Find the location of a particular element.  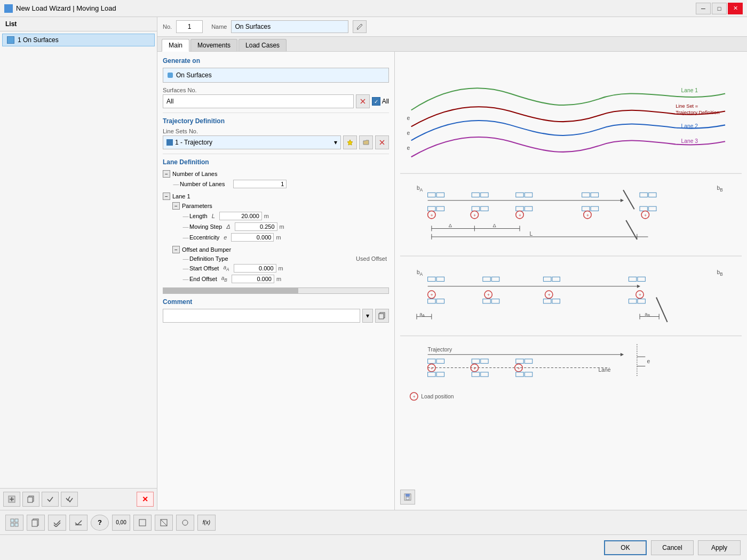

line-sets-select: 1 - Trajectory ▾ is located at coordinates (252, 142).